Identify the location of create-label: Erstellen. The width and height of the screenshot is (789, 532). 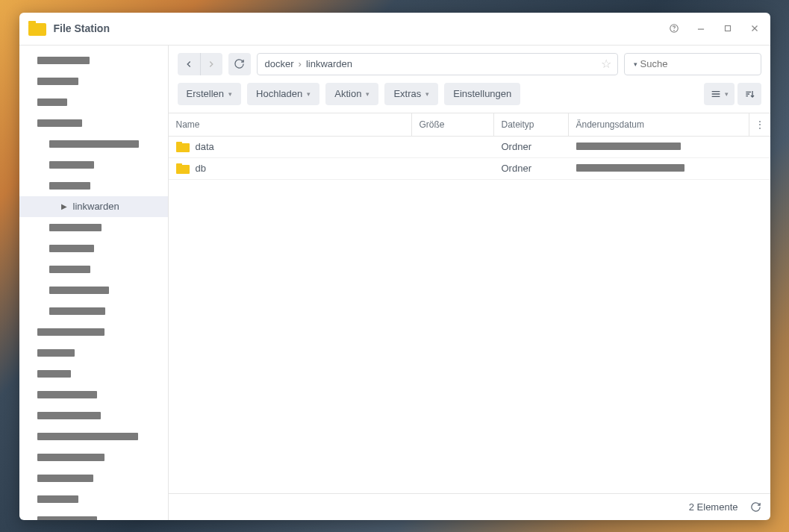
(206, 94).